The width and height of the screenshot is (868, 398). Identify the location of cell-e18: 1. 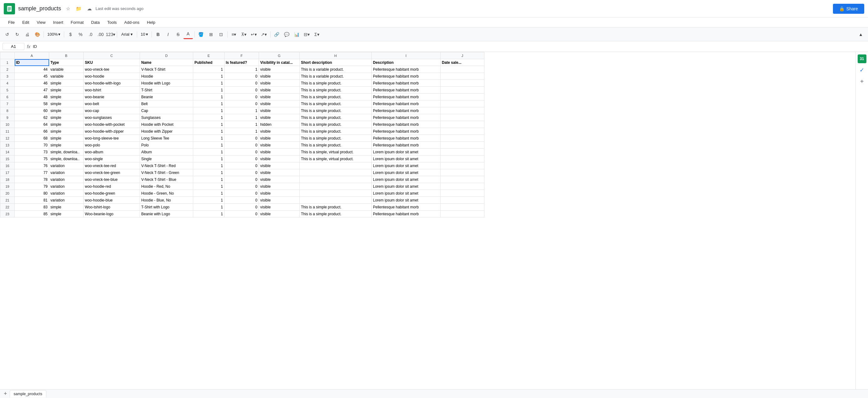
(209, 180).